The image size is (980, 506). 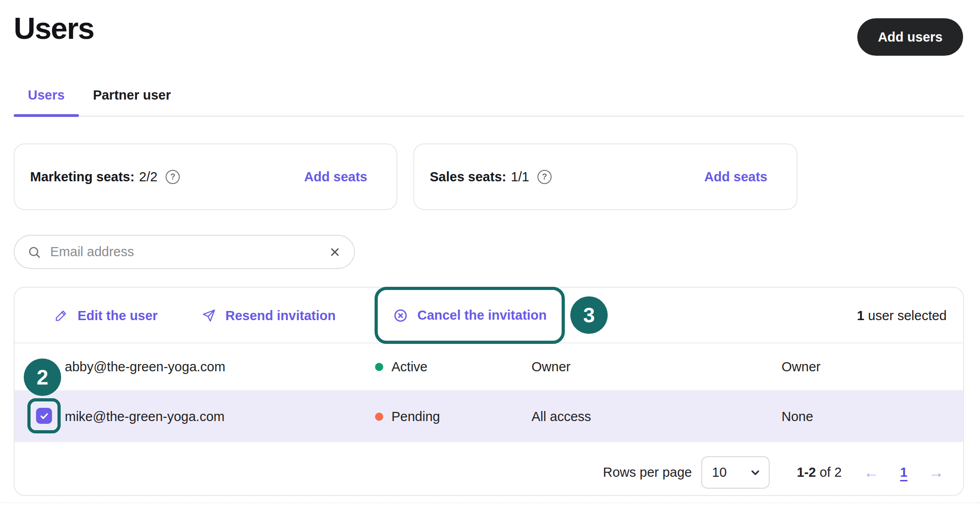 What do you see at coordinates (416, 416) in the screenshot?
I see `status-label: Pending` at bounding box center [416, 416].